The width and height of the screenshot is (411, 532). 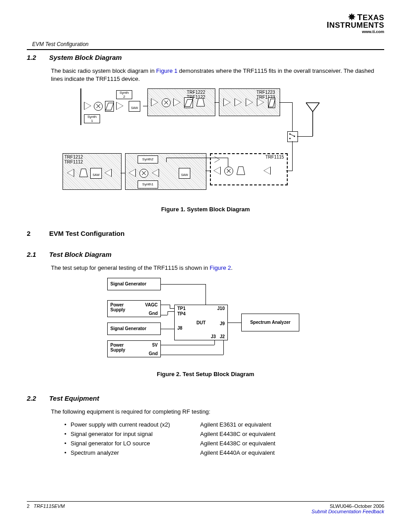 What do you see at coordinates (218, 424) in the screenshot?
I see `list-item: •Power supply with current readout (x2)A…` at bounding box center [218, 424].